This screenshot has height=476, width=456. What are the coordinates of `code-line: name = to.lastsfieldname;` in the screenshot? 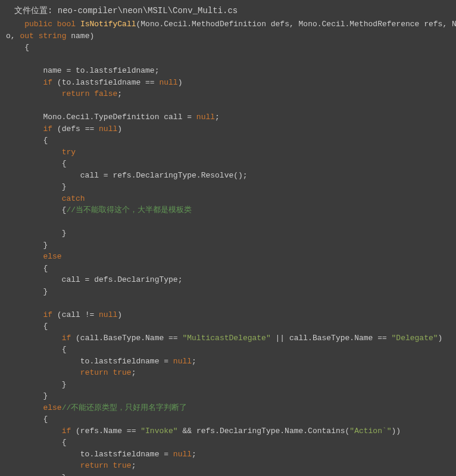 It's located at (82, 70).